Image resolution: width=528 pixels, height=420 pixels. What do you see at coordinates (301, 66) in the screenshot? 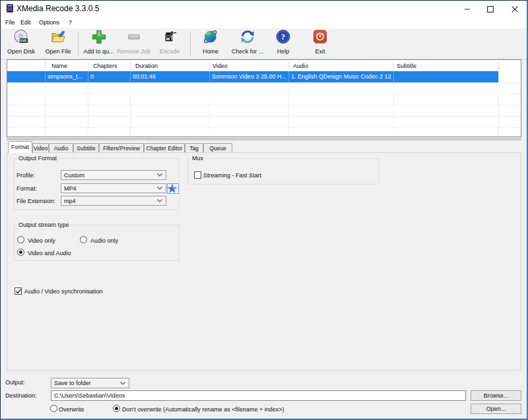
I see `column-header-audio: Audio` at bounding box center [301, 66].